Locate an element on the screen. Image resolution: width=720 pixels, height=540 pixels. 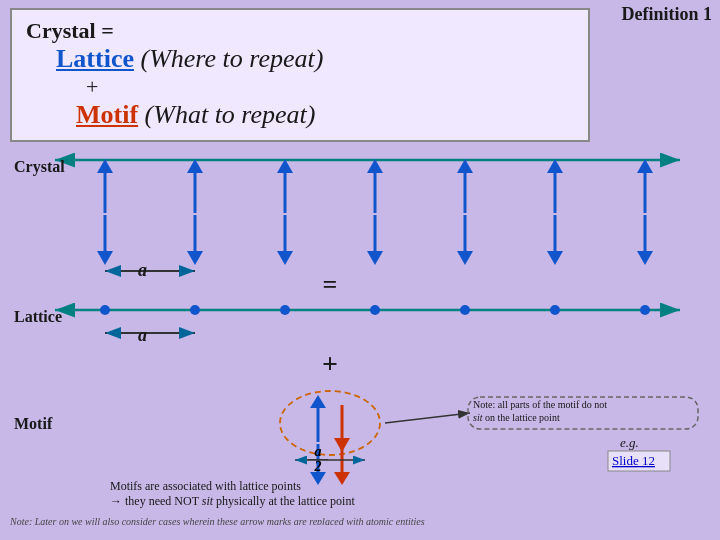
crystal-equals-text: Crystal = is located at coordinates (70, 30).